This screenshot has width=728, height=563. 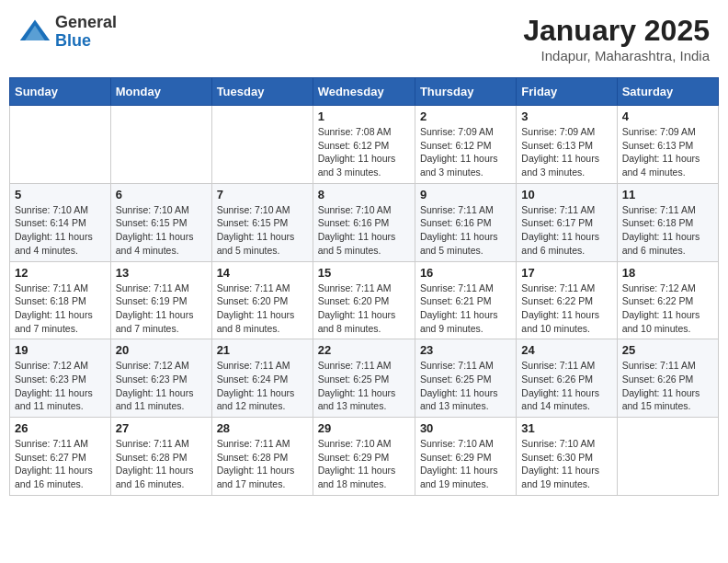 What do you see at coordinates (364, 272) in the screenshot?
I see `day-number: 15` at bounding box center [364, 272].